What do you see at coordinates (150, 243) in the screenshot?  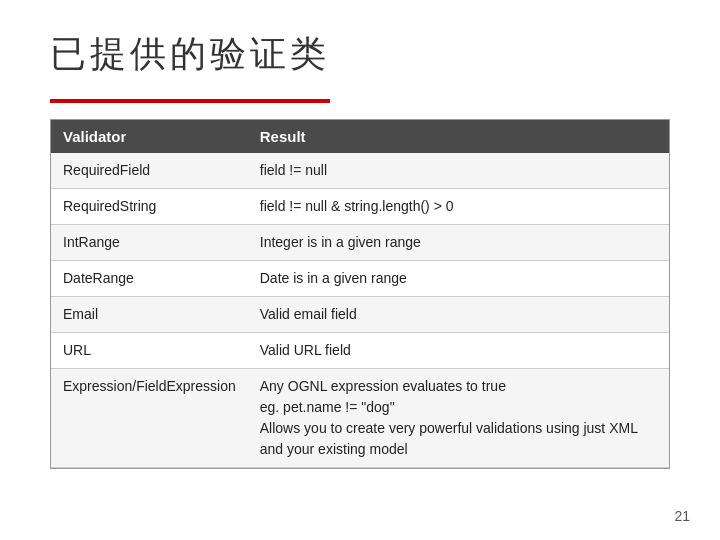 I see `validator-cell: IntRange` at bounding box center [150, 243].